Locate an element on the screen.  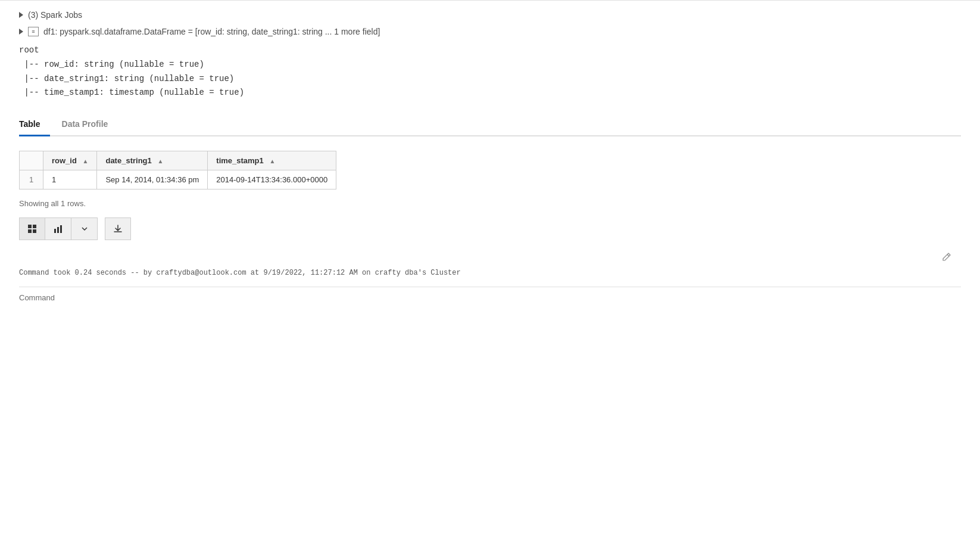
col-header-time-stamp1: time_stamp1 ▲ is located at coordinates (272, 161).